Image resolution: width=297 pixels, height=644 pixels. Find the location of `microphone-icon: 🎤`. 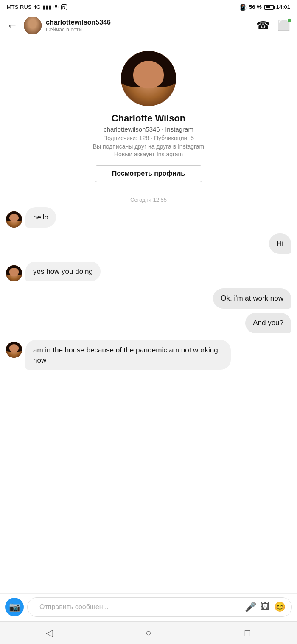

microphone-icon: 🎤 is located at coordinates (250, 607).